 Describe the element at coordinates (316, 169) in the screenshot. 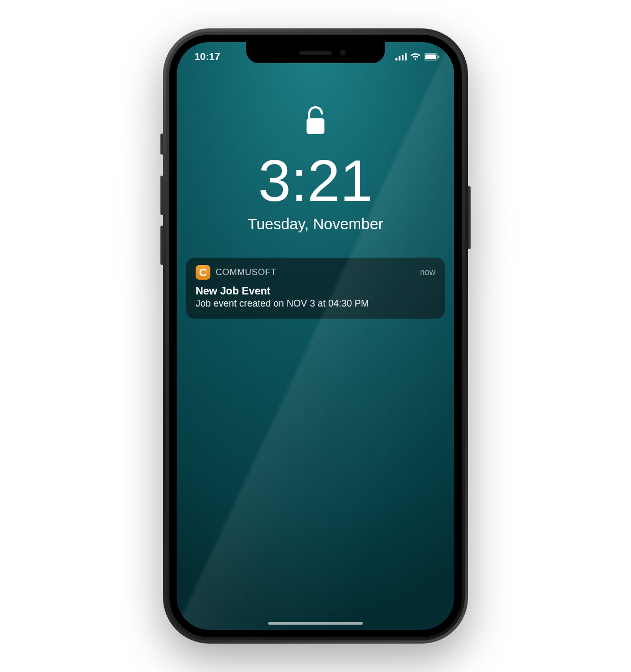

I see `lockscreen-content: 3:21 Tuesday, November` at that location.